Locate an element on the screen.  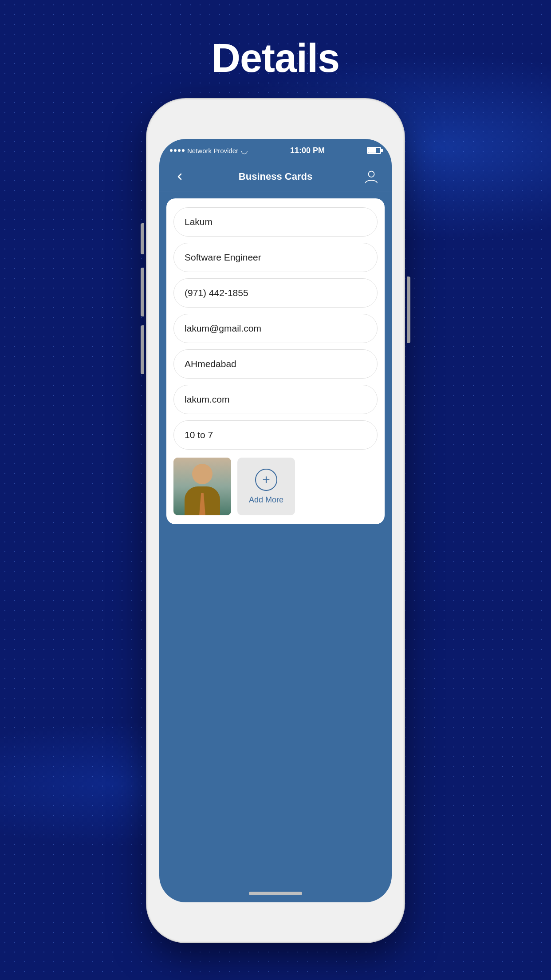
signal-dots is located at coordinates (177, 150).